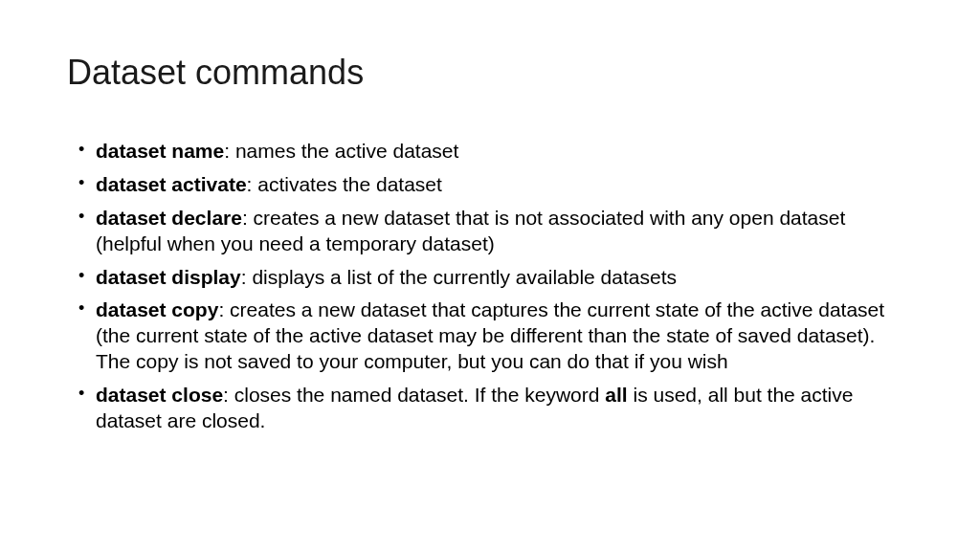 The width and height of the screenshot is (980, 551). Describe the element at coordinates (496, 337) in the screenshot. I see `list-item: dataset copy: creates a new dataset that…` at that location.